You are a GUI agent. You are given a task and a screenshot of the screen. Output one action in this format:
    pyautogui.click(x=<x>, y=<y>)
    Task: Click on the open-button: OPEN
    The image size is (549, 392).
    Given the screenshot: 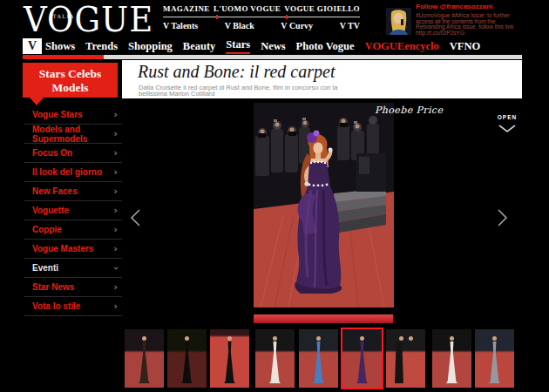 What is the action you would take?
    pyautogui.click(x=507, y=125)
    